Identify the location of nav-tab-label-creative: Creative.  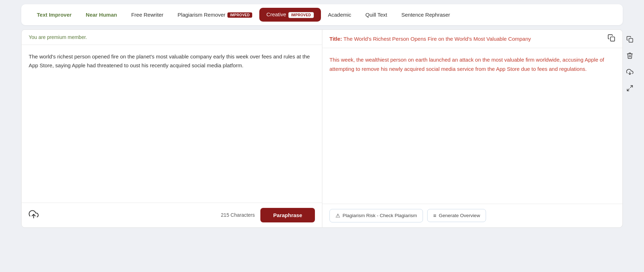
(276, 14).